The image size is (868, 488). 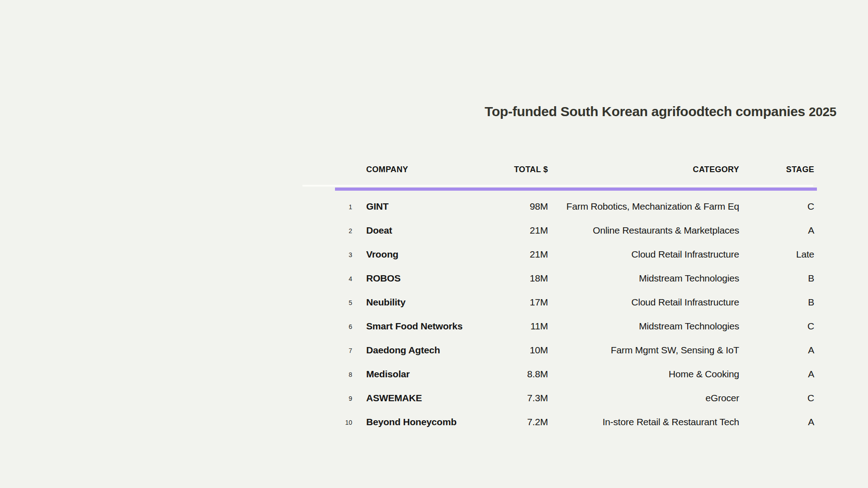 I want to click on rank-cell: 4, so click(x=327, y=279).